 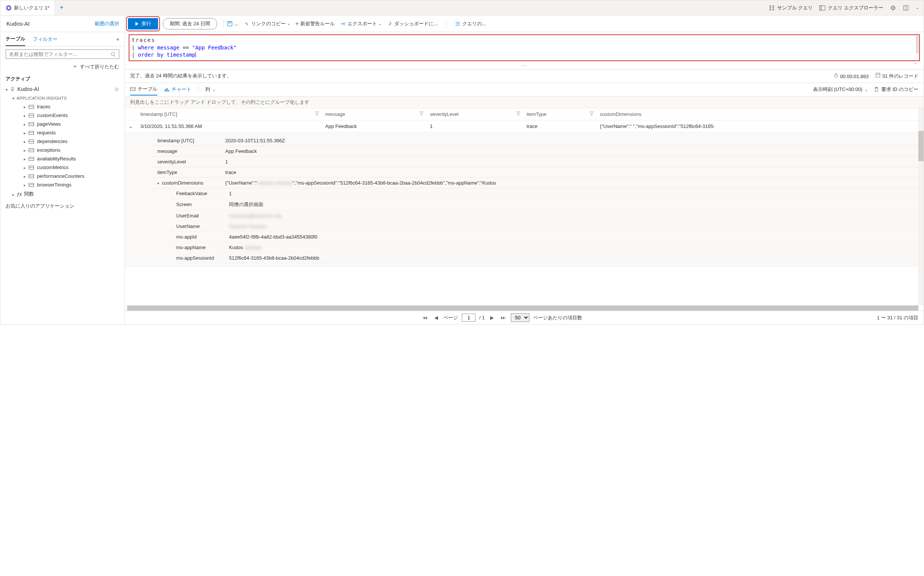 What do you see at coordinates (791, 8) in the screenshot?
I see `sample-queries-button: サンプル クエリ` at bounding box center [791, 8].